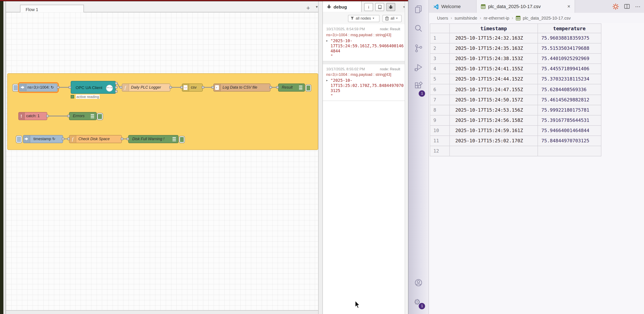 This screenshot has height=314, width=644. What do you see at coordinates (146, 88) in the screenshot?
I see `node-daily-plc-logger: f Daily PLC Logger` at bounding box center [146, 88].